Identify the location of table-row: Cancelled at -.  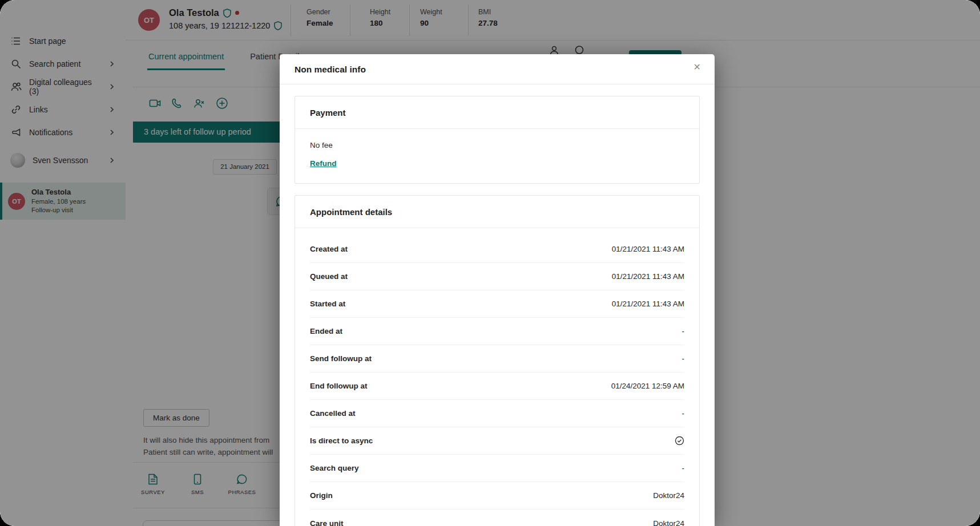
(497, 414).